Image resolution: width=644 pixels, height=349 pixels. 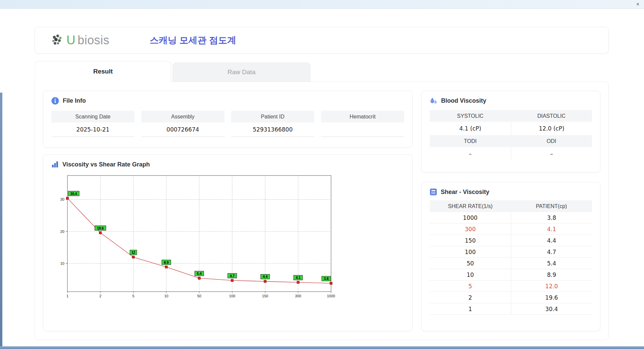 What do you see at coordinates (265, 296) in the screenshot?
I see `svg-text: 150` at bounding box center [265, 296].